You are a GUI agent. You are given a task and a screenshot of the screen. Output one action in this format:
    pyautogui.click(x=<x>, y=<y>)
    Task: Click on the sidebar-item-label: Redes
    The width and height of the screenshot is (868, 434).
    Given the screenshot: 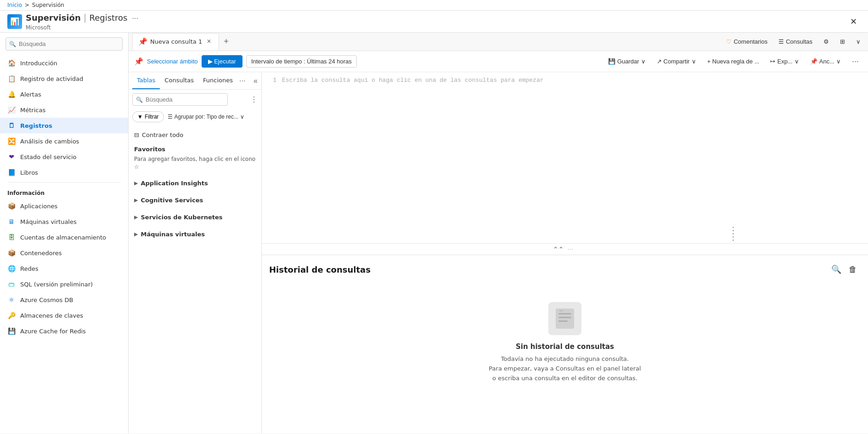 What is the action you would take?
    pyautogui.click(x=29, y=268)
    